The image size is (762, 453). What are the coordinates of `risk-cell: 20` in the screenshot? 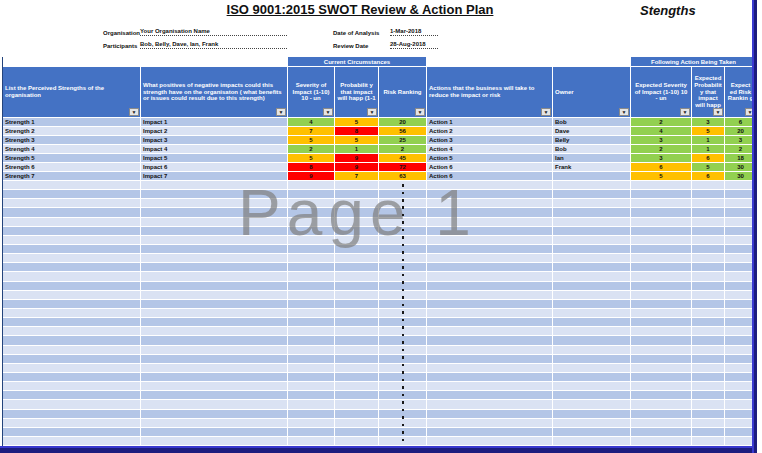 It's located at (402, 122).